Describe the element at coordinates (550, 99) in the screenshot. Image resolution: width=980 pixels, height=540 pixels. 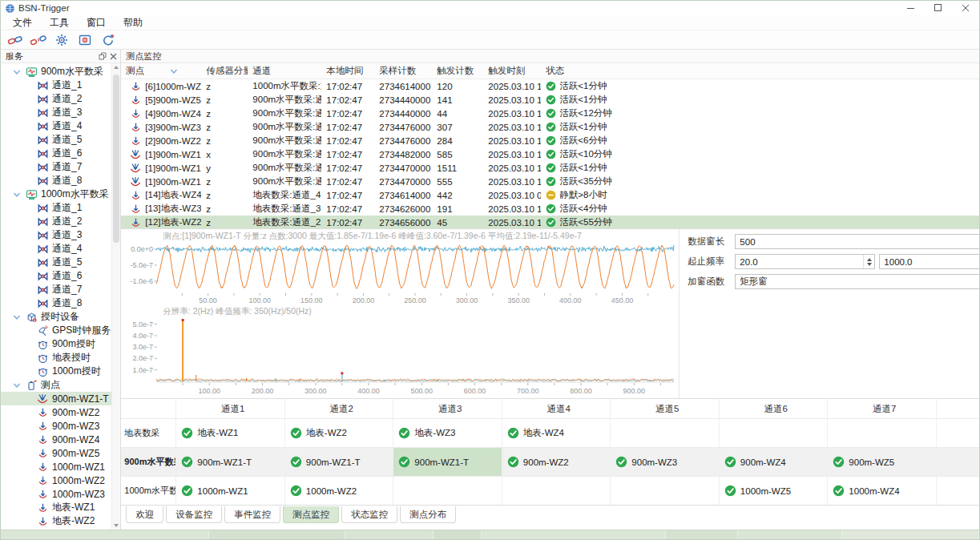
I see `table-row: [5]900m-WZ5z900m水平数采:通道_717:02:472734440…` at that location.